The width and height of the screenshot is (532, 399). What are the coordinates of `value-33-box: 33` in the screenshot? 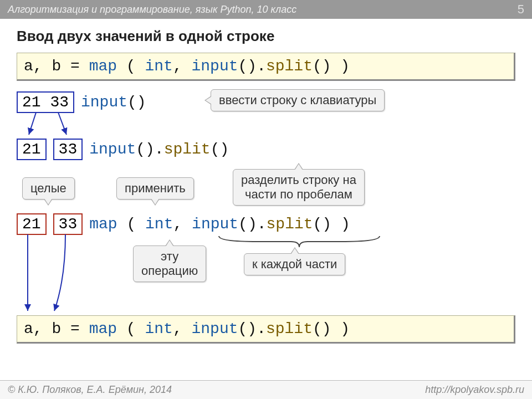 It's located at (68, 150).